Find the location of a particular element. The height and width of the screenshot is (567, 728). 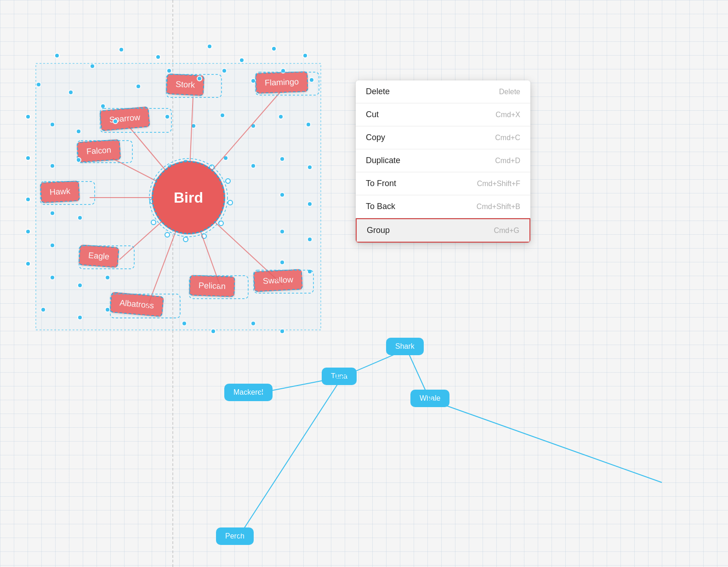

context-menu-item-duplicate: DuplicateCmd+D is located at coordinates (443, 161).